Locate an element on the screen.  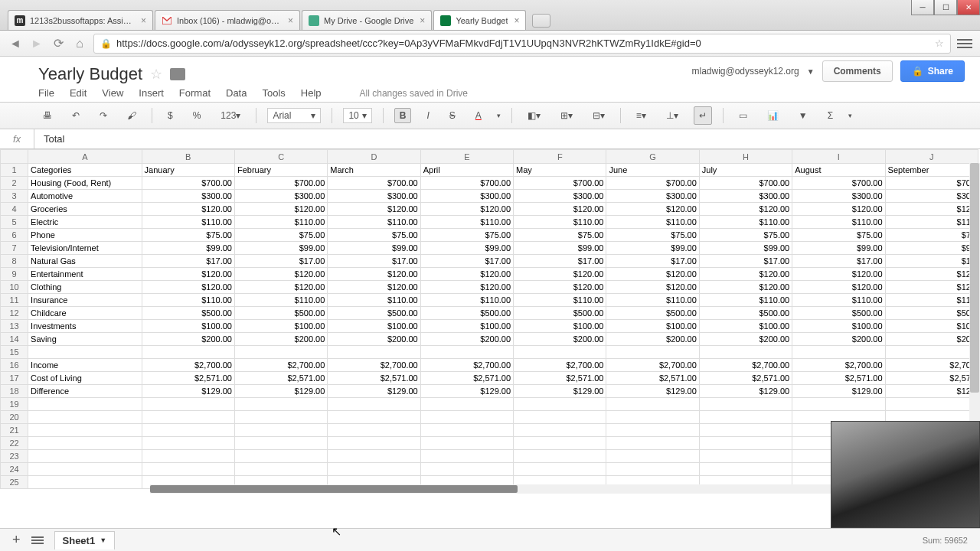
cell: Housing (Food, Rent) is located at coordinates (85, 184).